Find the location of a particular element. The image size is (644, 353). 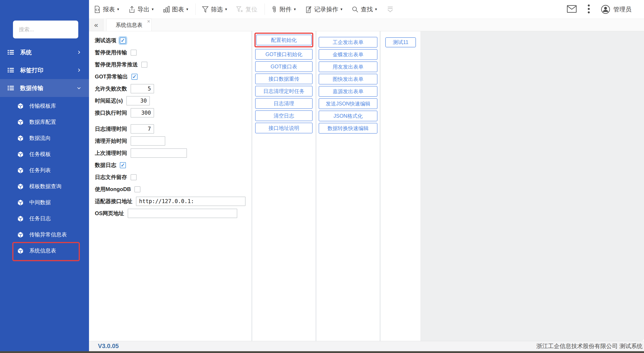

toolbar-report: 报表 ▾ is located at coordinates (106, 9).